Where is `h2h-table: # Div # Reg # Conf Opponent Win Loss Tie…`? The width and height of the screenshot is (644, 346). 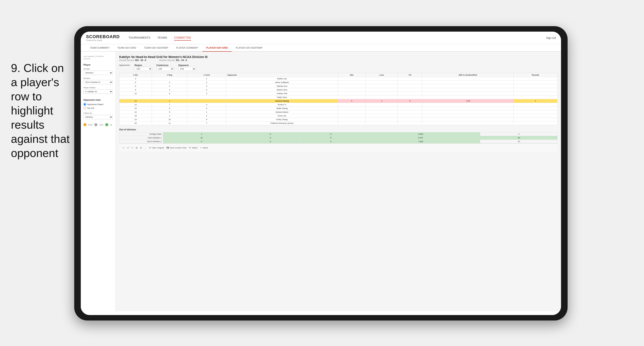 h2h-table: # Div # Reg # Conf Opponent Win Loss Tie… is located at coordinates (338, 99).